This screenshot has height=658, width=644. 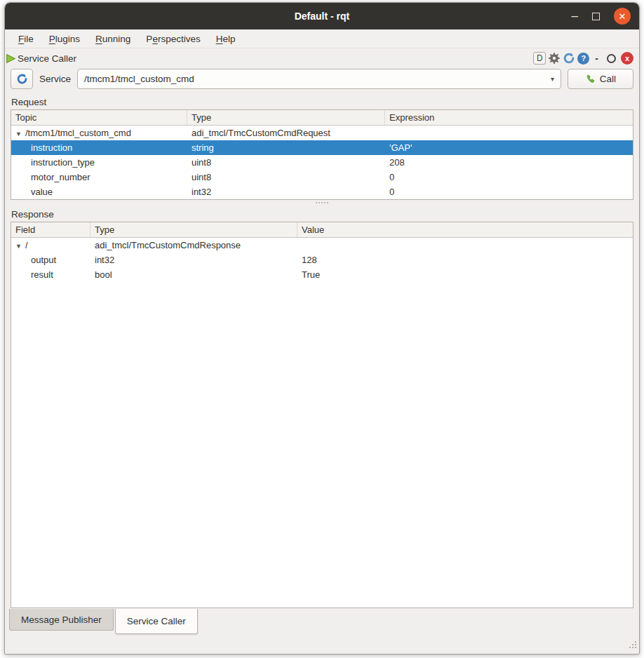 What do you see at coordinates (156, 622) in the screenshot?
I see `tab-service-caller: Service Caller` at bounding box center [156, 622].